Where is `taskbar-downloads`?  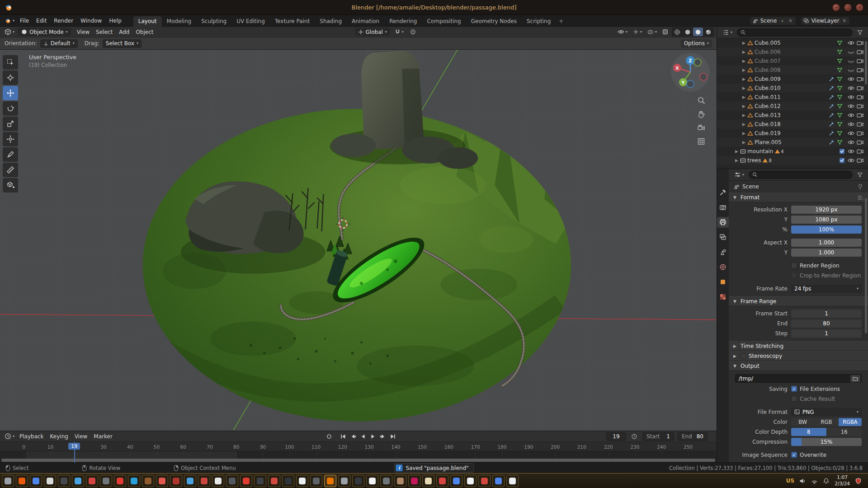
taskbar-downloads is located at coordinates (204, 481).